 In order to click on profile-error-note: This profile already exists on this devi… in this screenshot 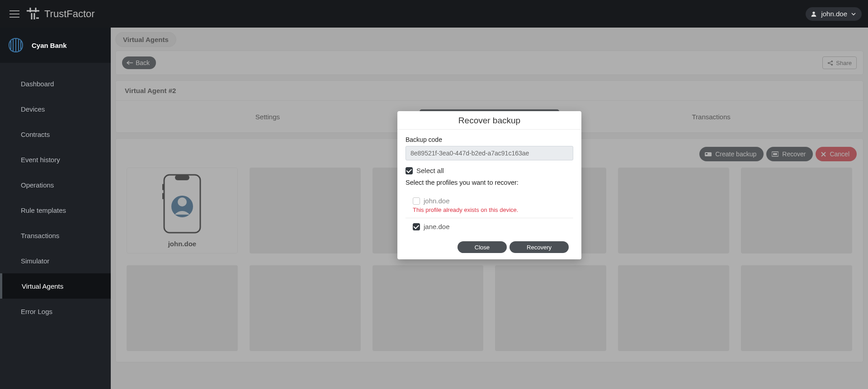, I will do `click(489, 211)`.